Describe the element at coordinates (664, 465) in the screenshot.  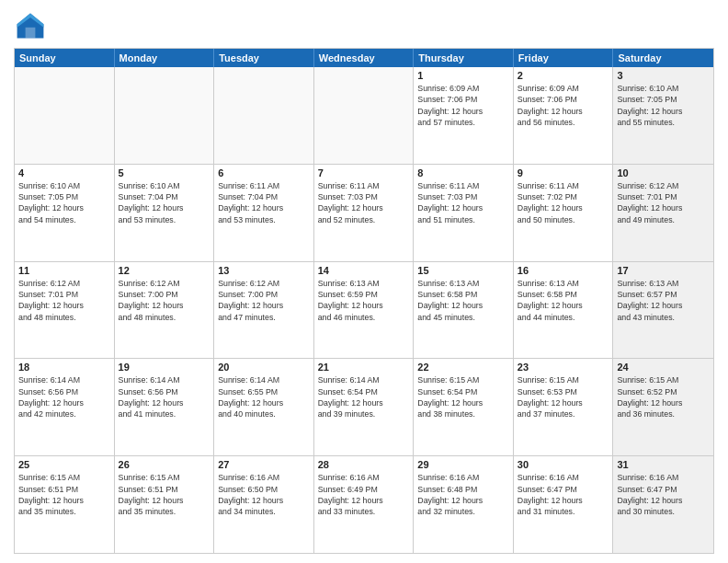
I see `day-number: 31` at that location.